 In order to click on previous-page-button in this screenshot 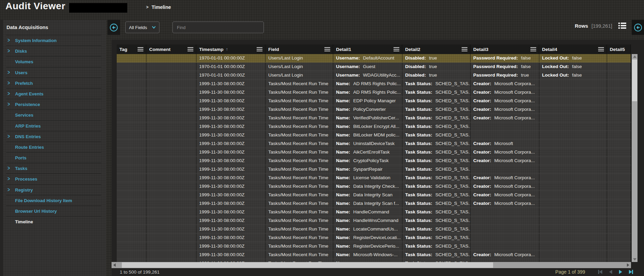, I will do `click(610, 272)`.